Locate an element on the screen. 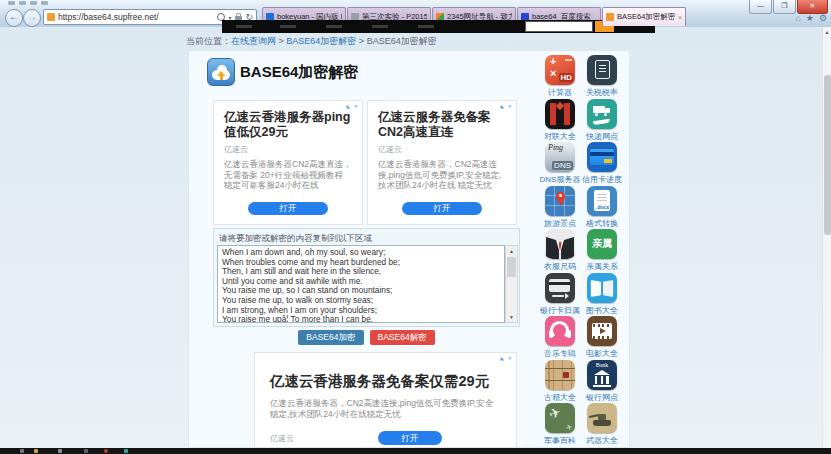 The width and height of the screenshot is (831, 454). textarea-scrollbar: ▲ ▼ is located at coordinates (512, 284).